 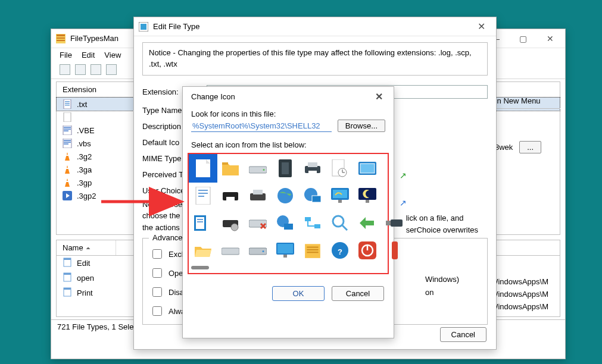 What do you see at coordinates (258, 168) in the screenshot?
I see `icon-drive` at bounding box center [258, 168].